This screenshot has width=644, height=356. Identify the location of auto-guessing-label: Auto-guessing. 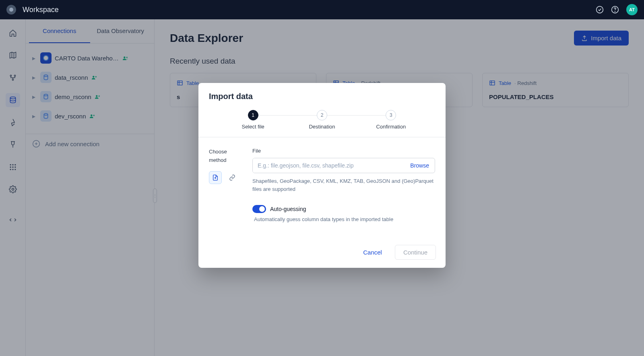
(288, 209).